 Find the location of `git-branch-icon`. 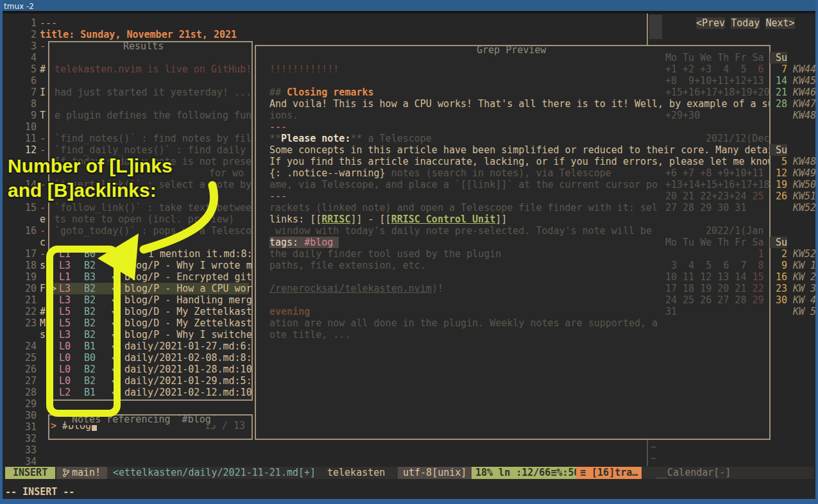

git-branch-icon is located at coordinates (66, 473).